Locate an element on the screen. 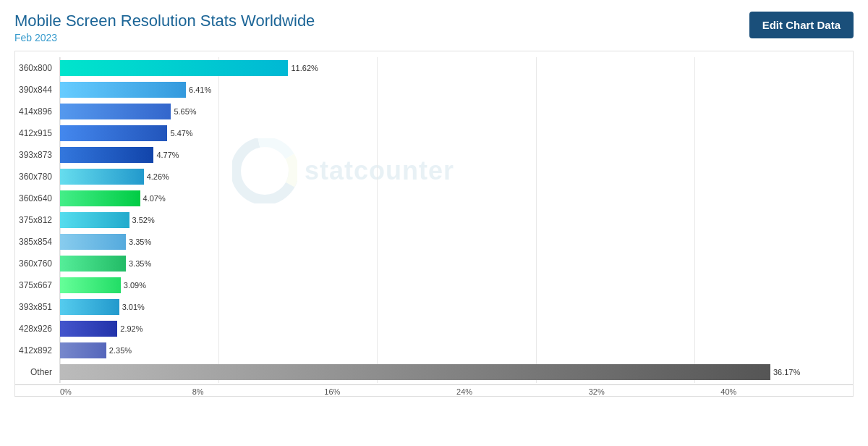  y-label: 412x915 is located at coordinates (36, 133).